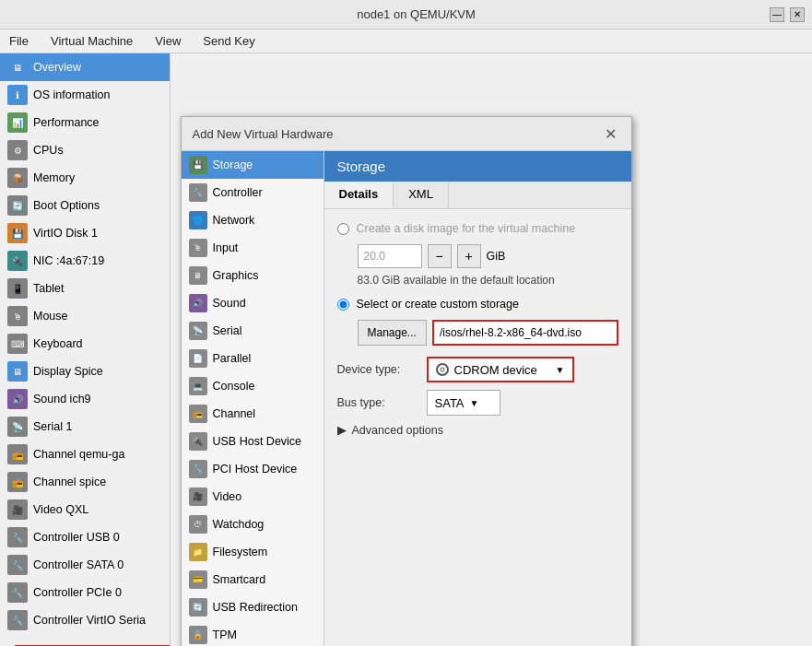 The height and width of the screenshot is (646, 812). I want to click on tab-details: Details, so click(359, 195).